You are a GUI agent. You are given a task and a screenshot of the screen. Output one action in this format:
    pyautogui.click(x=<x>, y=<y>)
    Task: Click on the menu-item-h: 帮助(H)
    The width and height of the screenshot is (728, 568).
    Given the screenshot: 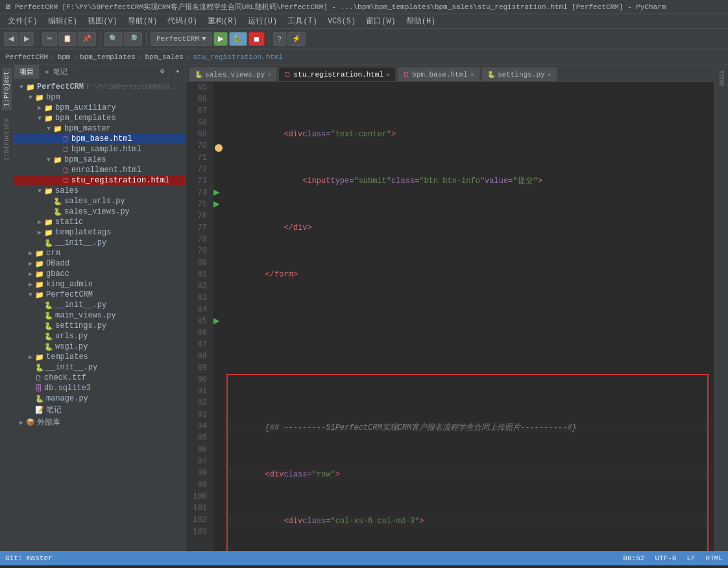 What is the action you would take?
    pyautogui.click(x=421, y=21)
    